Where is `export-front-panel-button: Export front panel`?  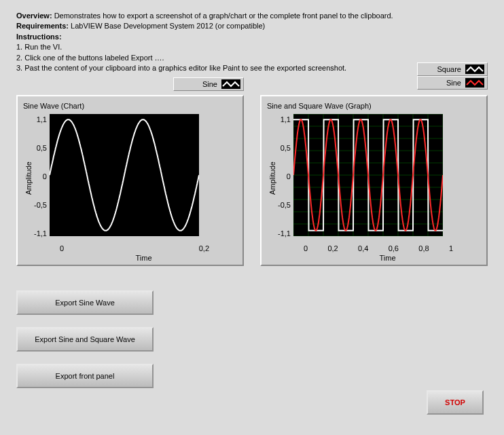 export-front-panel-button: Export front panel is located at coordinates (85, 376).